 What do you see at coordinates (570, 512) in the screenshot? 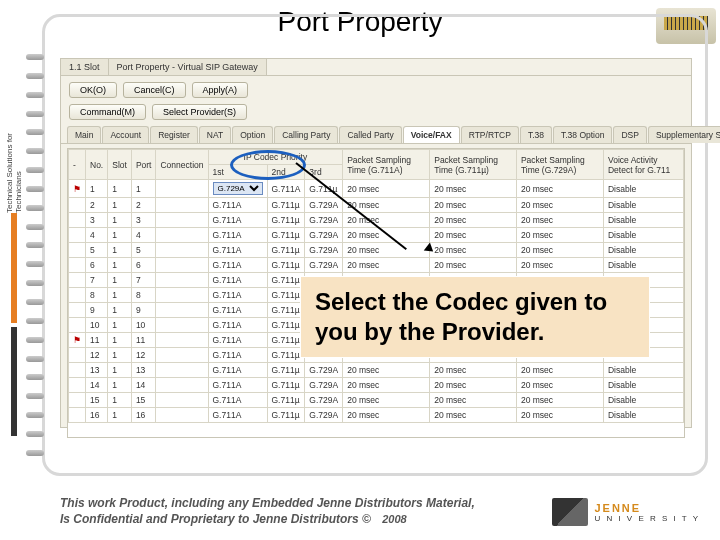
I see `grad-cap-icon` at bounding box center [570, 512].